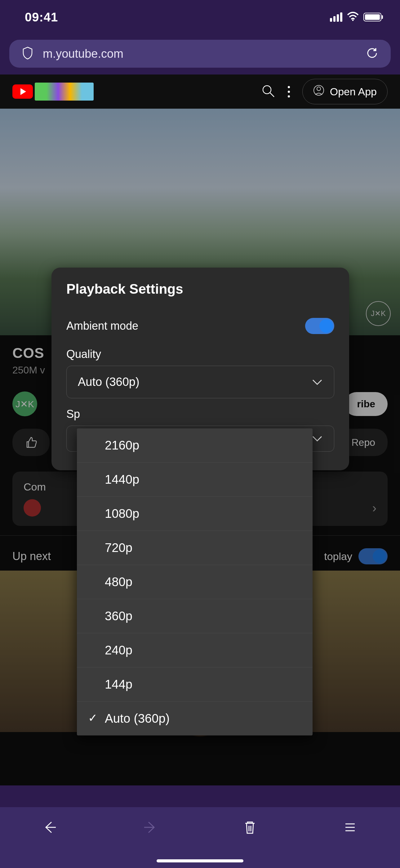  What do you see at coordinates (200, 413) in the screenshot?
I see `speed-label: Sp` at bounding box center [200, 413].